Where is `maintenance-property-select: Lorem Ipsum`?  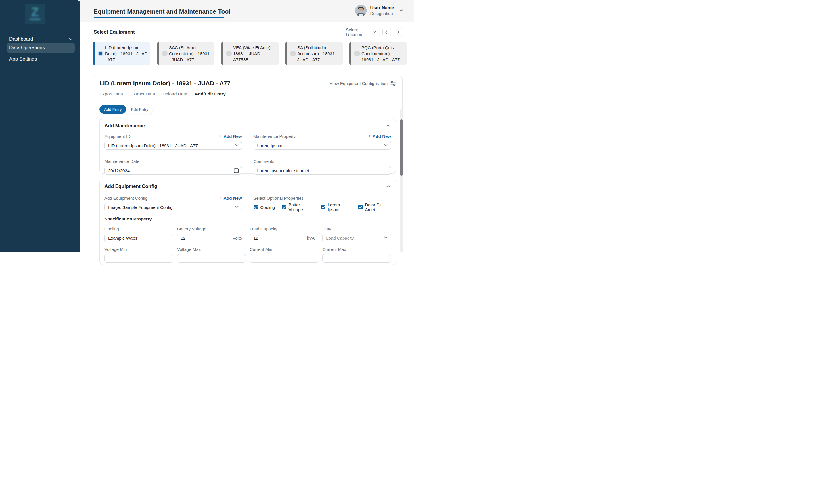
maintenance-property-select: Lorem Ipsum is located at coordinates (323, 145).